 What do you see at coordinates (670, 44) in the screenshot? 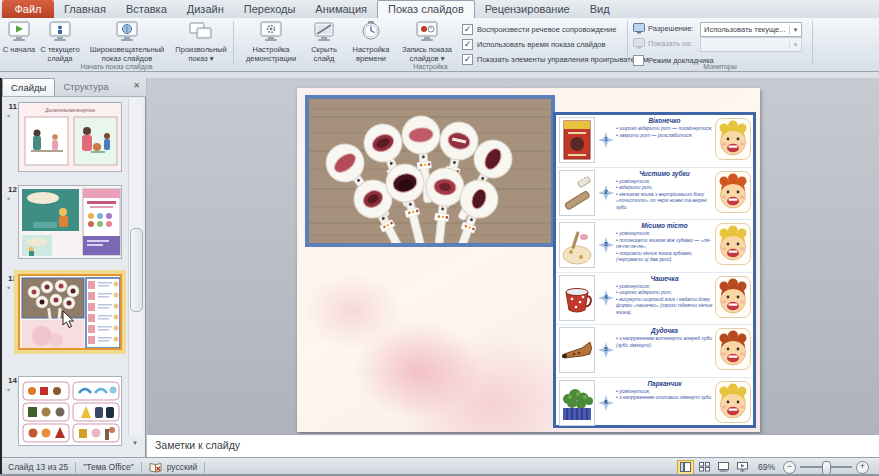
I see `show-on-label: Показать на:` at bounding box center [670, 44].